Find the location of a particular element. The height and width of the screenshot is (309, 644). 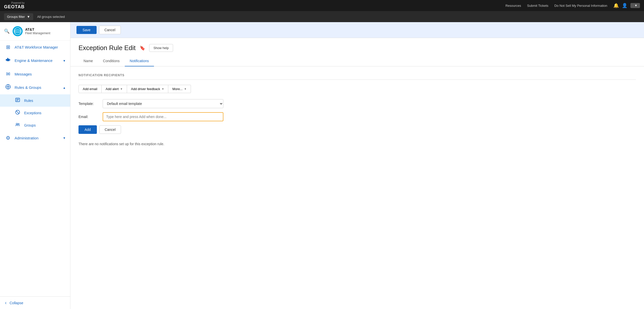

workforce-icon: ⊞ is located at coordinates (8, 47).